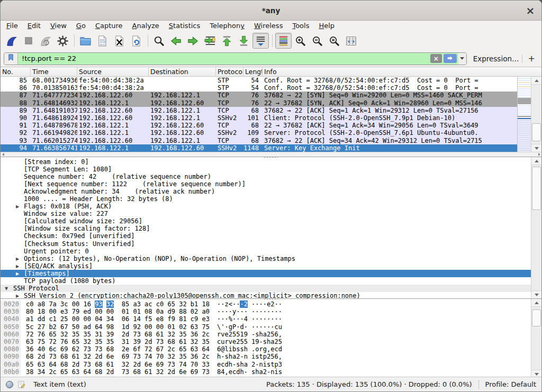 This screenshot has height=392, width=542. Describe the element at coordinates (318, 41) in the screenshot. I see `zoom-out-button` at that location.